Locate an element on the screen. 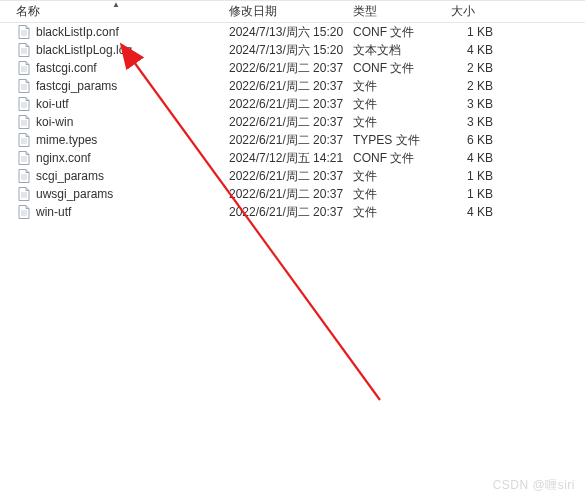 The image size is (585, 500). column-header-row: ▲ 名称 修改日期 类型 大小 is located at coordinates (292, 12).